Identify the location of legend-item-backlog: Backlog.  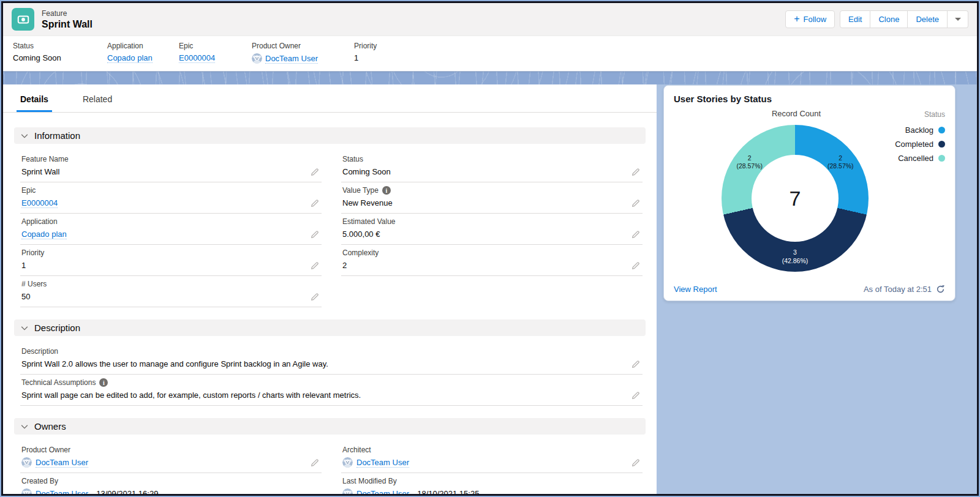
(920, 130).